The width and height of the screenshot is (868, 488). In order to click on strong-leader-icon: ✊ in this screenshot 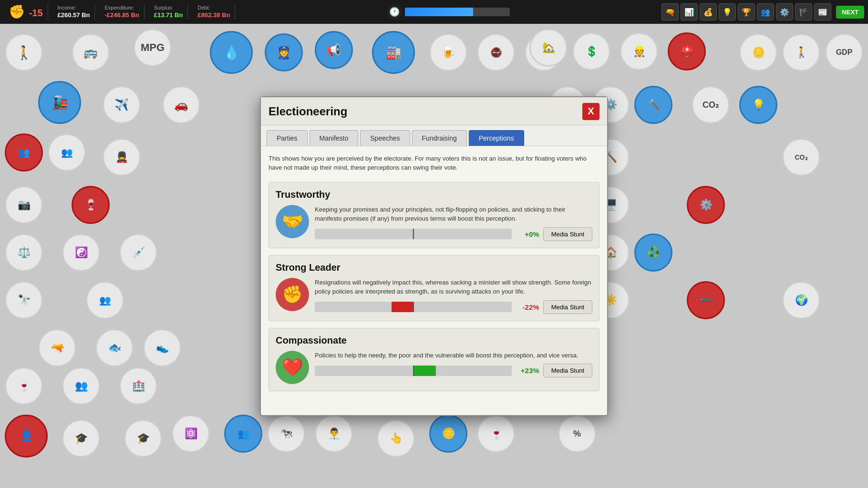, I will do `click(292, 295)`.